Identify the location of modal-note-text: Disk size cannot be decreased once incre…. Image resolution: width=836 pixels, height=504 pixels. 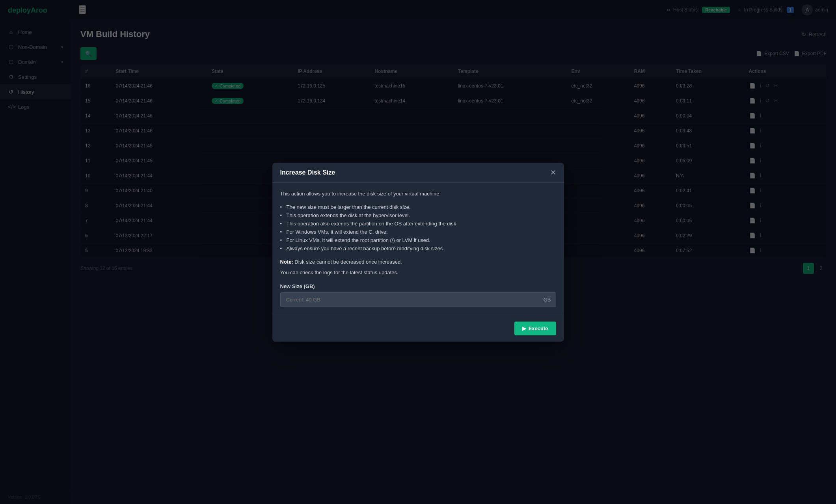
(348, 262).